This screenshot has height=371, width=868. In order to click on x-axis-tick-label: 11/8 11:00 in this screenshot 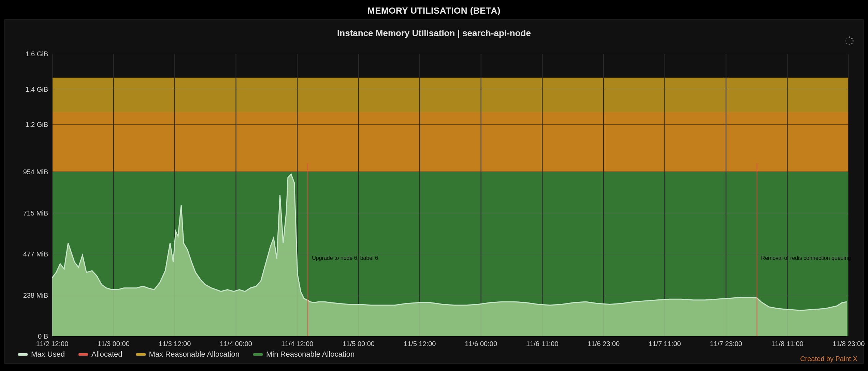, I will do `click(787, 344)`.